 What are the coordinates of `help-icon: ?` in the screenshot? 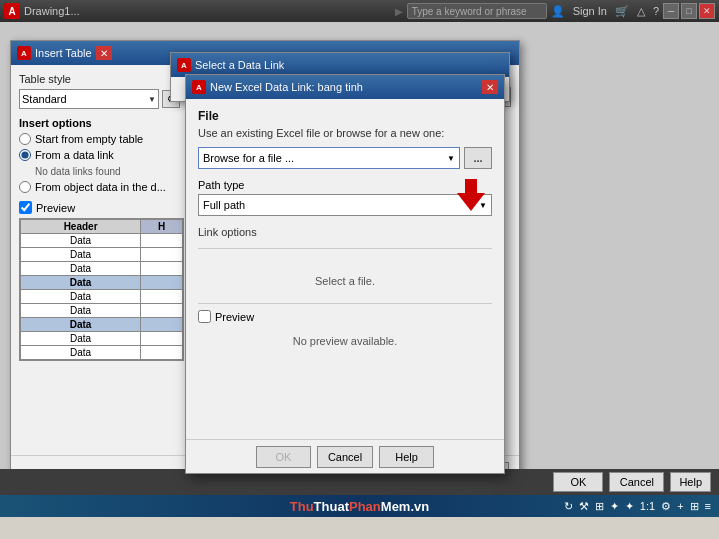 It's located at (656, 11).